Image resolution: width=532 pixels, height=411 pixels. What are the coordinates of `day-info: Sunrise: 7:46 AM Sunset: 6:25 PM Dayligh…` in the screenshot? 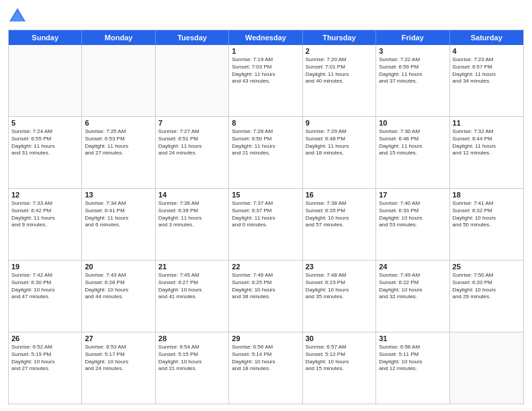 It's located at (265, 286).